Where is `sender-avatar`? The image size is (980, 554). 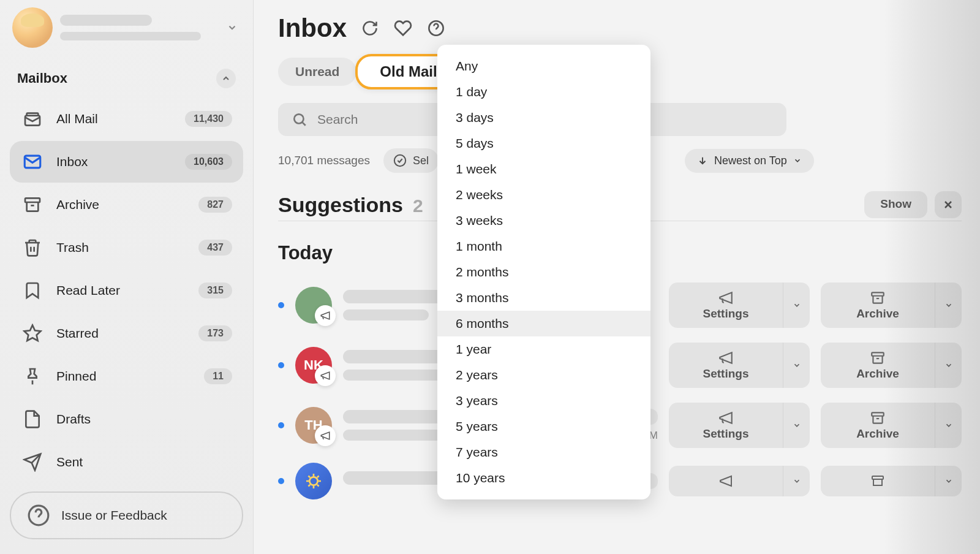
sender-avatar is located at coordinates (314, 481).